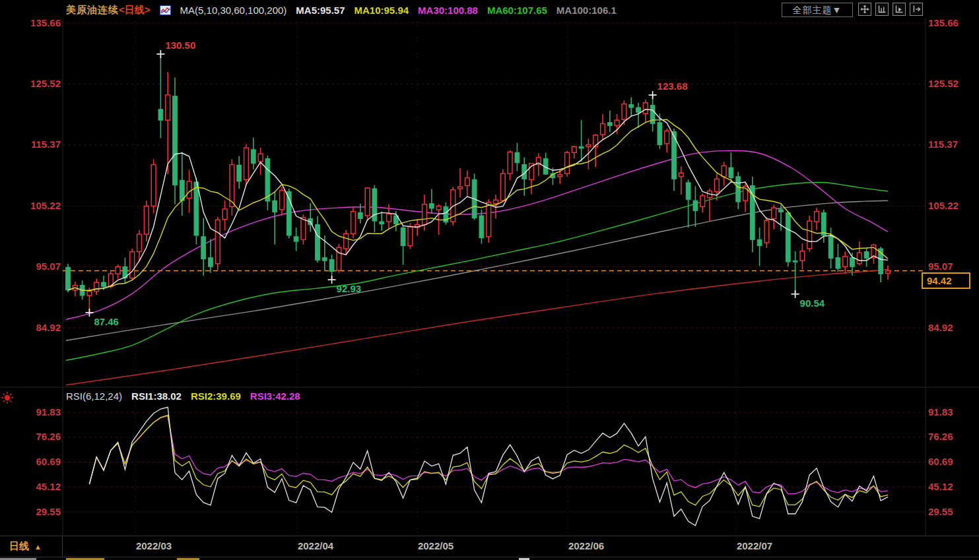  I want to click on chart-toolbar, so click(891, 9).